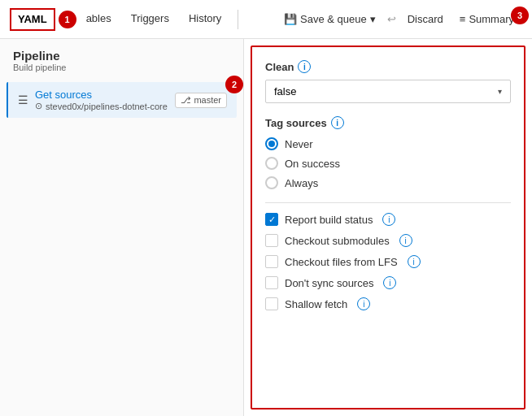  Describe the element at coordinates (316, 304) in the screenshot. I see `shallow-fetch-label: Shallow fetch` at that location.